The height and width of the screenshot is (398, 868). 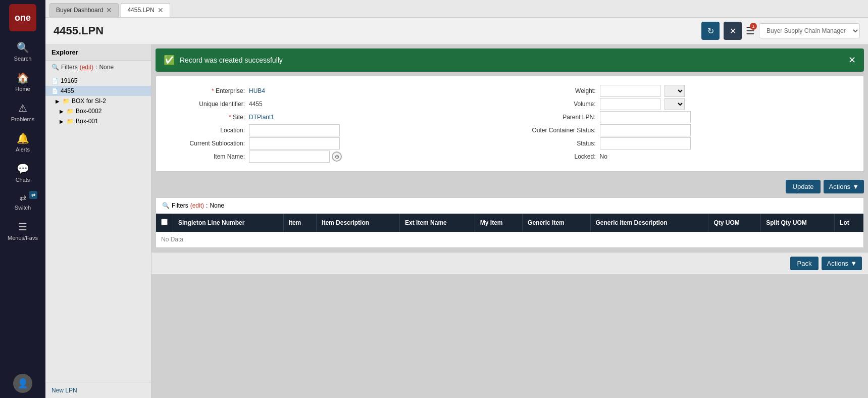 I want to click on form-row-parent-lpn: Parent LPN:, so click(x=686, y=117).